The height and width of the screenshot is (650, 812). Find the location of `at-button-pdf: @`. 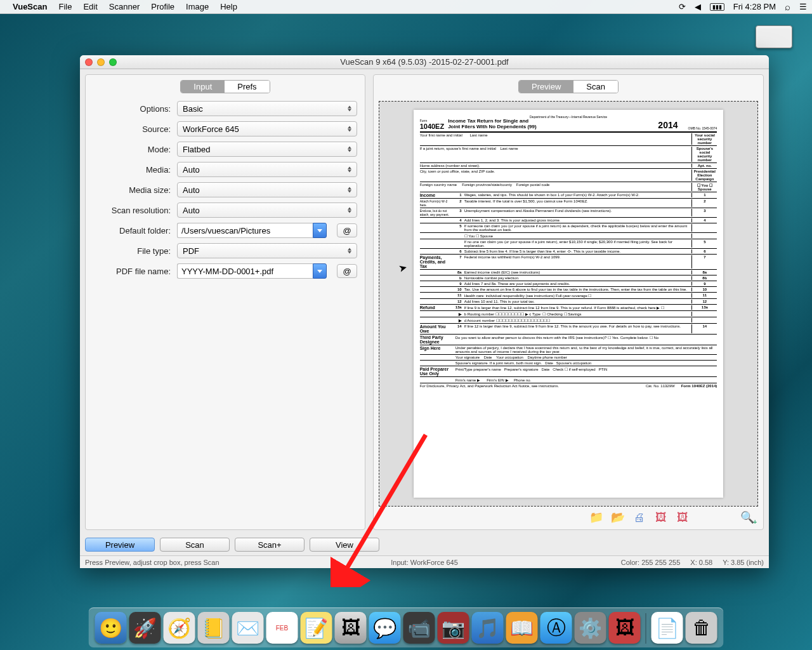

at-button-pdf: @ is located at coordinates (347, 271).